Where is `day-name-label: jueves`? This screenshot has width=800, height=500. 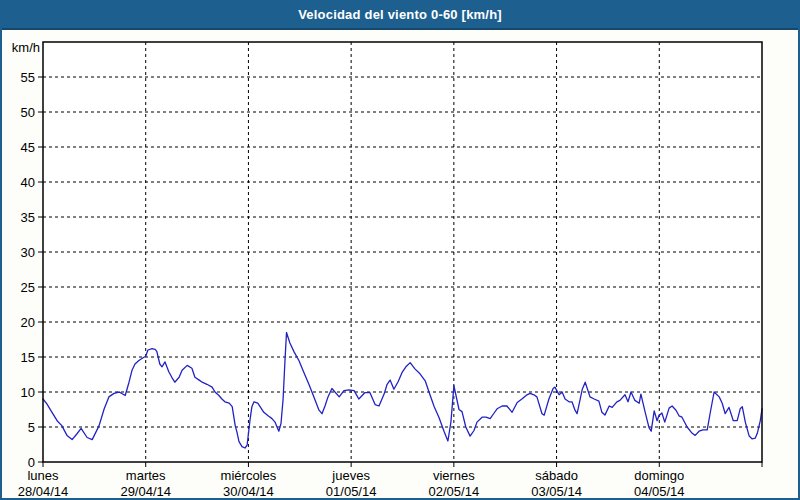
day-name-label: jueves is located at coordinates (350, 476).